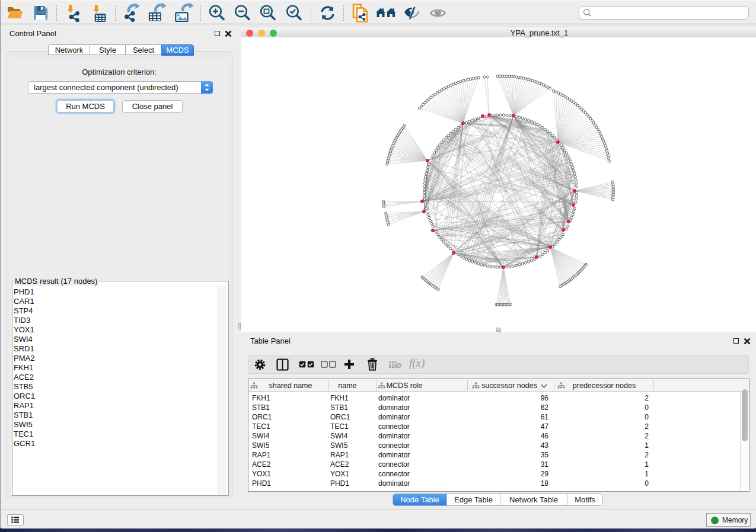  Describe the element at coordinates (604, 386) in the screenshot. I see `svg-text: predecessor nodes` at that location.